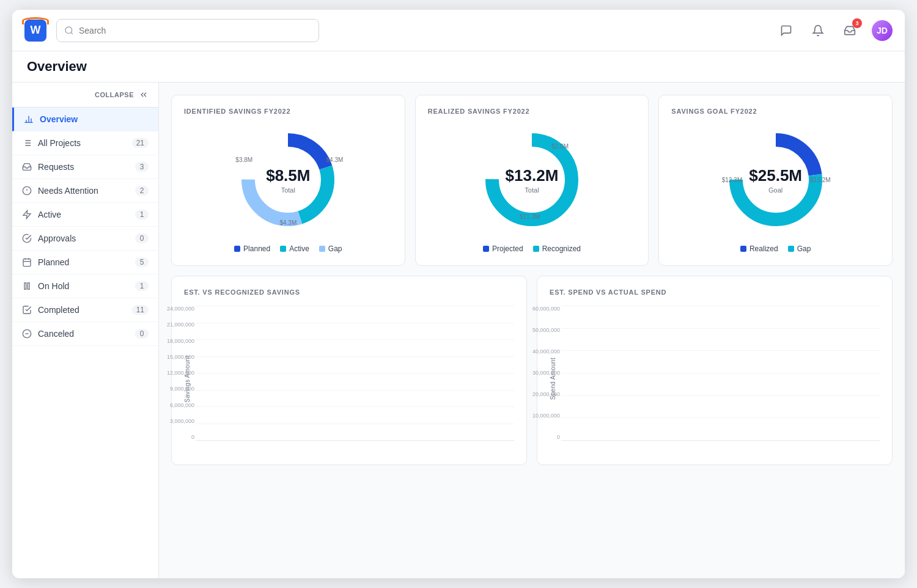 Image resolution: width=917 pixels, height=588 pixels. What do you see at coordinates (27, 334) in the screenshot?
I see `minus-circle-icon` at bounding box center [27, 334].